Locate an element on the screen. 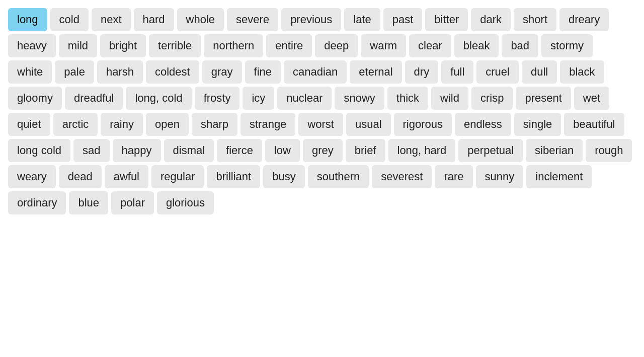 The image size is (644, 357). tag-item: harsh is located at coordinates (120, 72).